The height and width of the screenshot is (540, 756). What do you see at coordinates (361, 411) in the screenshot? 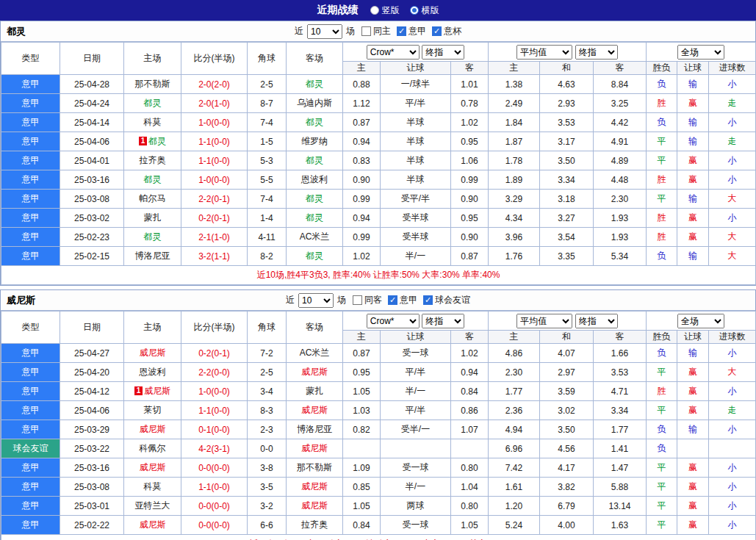
I see `asia-home-odds: 1.03` at bounding box center [361, 411].